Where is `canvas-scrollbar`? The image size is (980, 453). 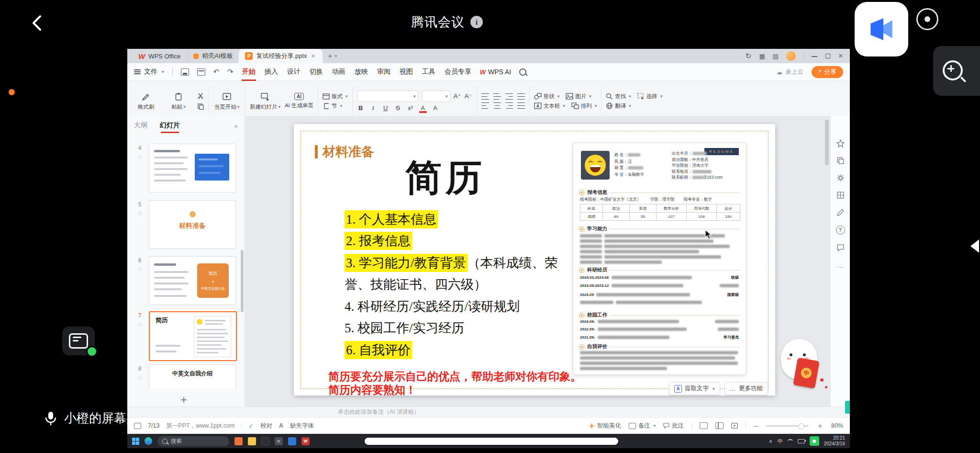 canvas-scrollbar is located at coordinates (827, 143).